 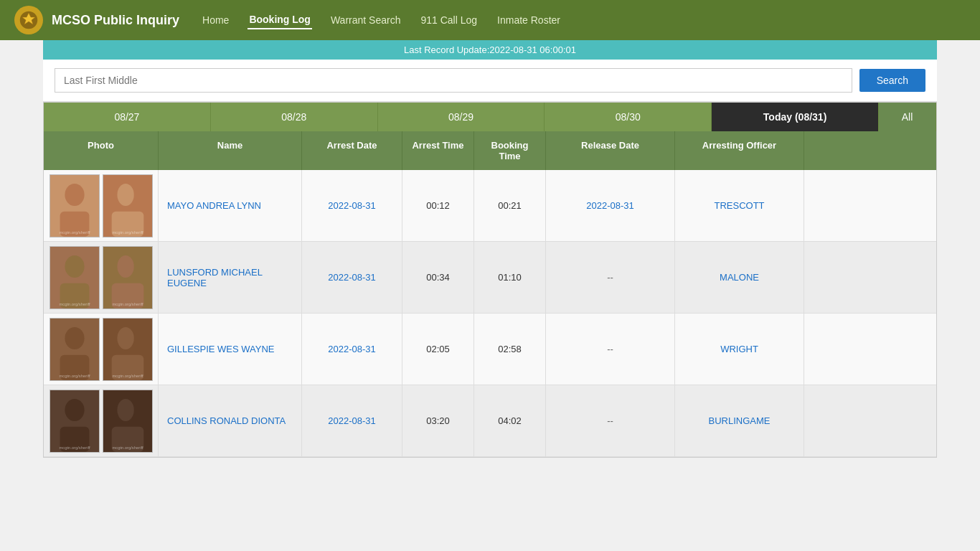 What do you see at coordinates (510, 277) in the screenshot?
I see `booking-time-cell: 01:10` at bounding box center [510, 277].